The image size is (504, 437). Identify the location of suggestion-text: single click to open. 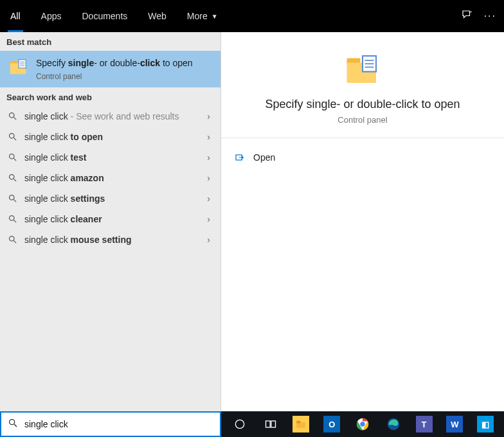
(114, 137).